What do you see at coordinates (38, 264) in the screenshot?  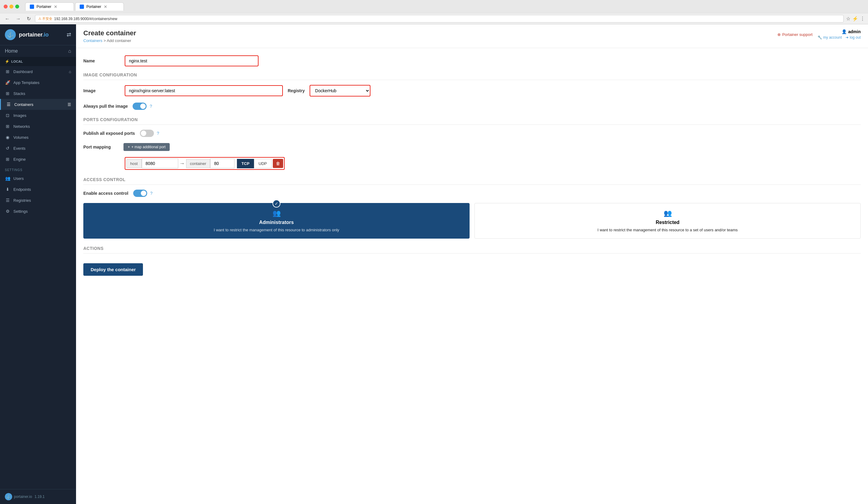 I see `sidebar: ⚓ portainer.io ⇄ Home ⌂ ⚡ LOCAL ⊞ Dashbo…` at bounding box center [38, 264].